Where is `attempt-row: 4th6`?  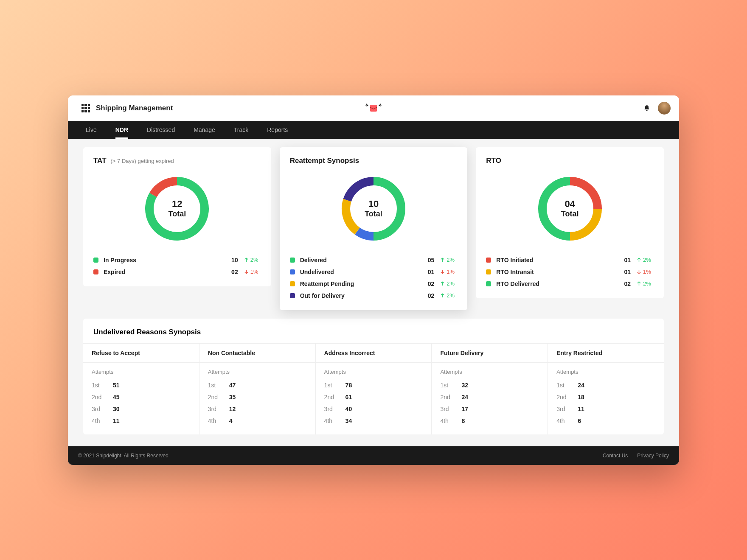 attempt-row: 4th6 is located at coordinates (606, 421).